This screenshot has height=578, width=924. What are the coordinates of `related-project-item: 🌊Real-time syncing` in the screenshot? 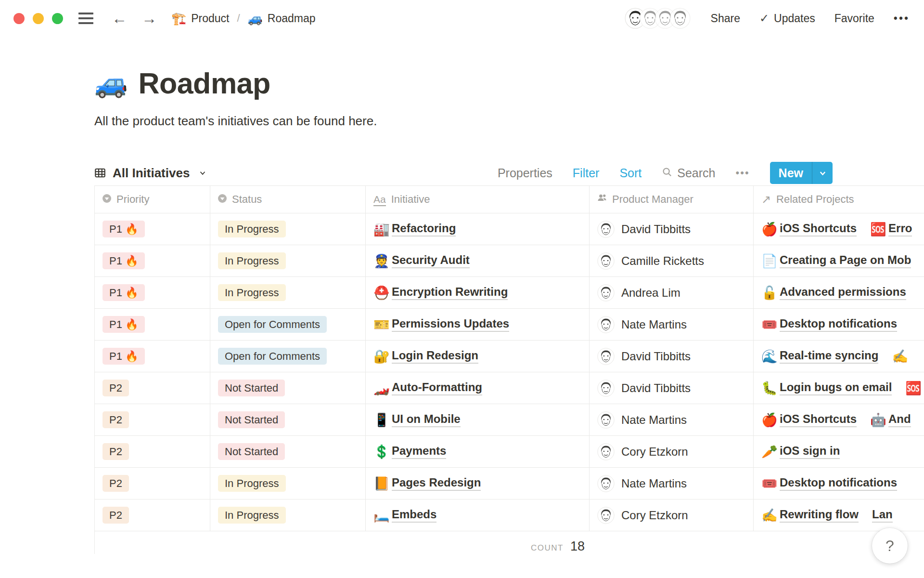 It's located at (820, 356).